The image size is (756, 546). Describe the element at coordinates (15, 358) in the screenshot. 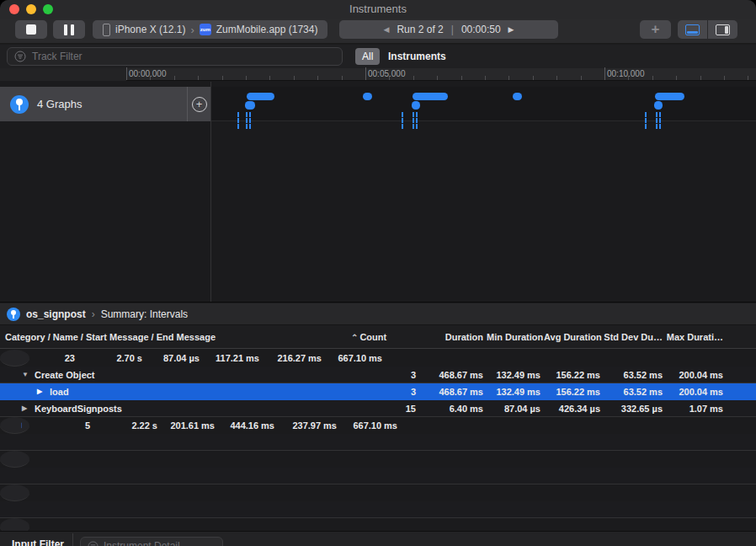

I see `table-row: ▼* All *232.70 s87.04 µs117.21 ms216.27 …` at that location.